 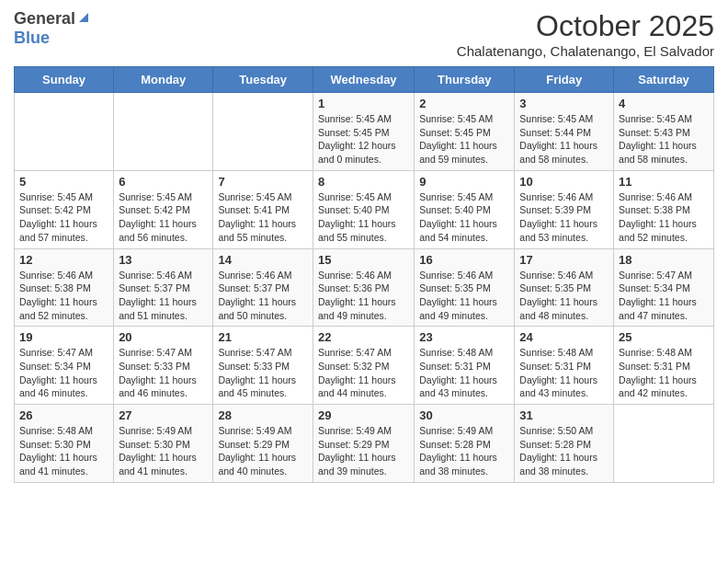 I want to click on day-number: 4, so click(x=664, y=103).